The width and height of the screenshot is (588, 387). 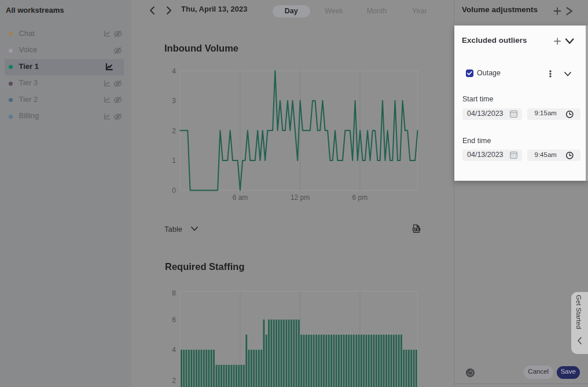 What do you see at coordinates (241, 198) in the screenshot?
I see `svg-text: 6 am` at bounding box center [241, 198].